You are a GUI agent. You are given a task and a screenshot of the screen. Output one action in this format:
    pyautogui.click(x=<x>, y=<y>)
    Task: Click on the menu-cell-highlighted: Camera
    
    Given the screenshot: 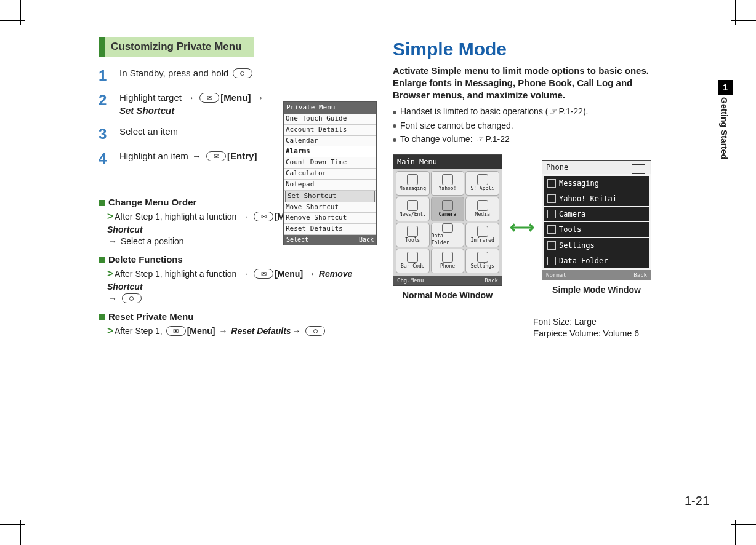 What is the action you would take?
    pyautogui.click(x=448, y=209)
    